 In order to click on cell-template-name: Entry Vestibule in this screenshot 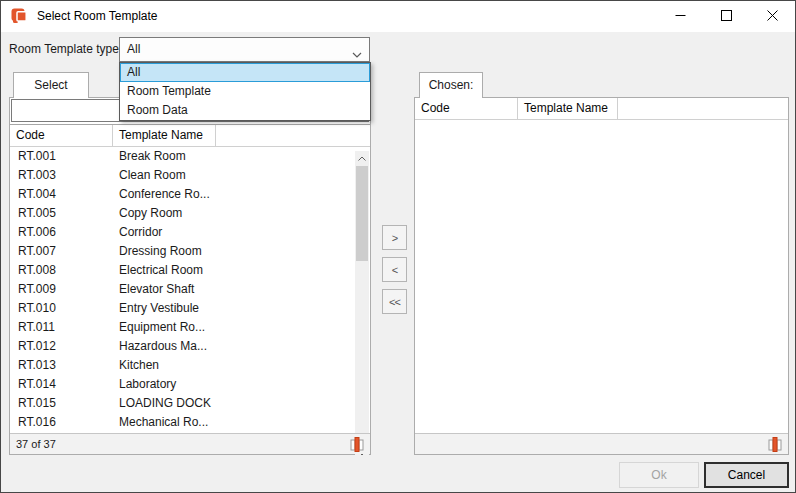, I will do `click(242, 308)`.